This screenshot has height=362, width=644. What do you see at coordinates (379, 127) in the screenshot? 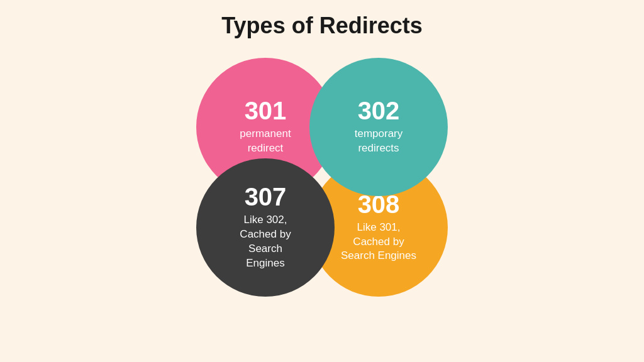
I see `circle-302: 302 temporaryredirects` at bounding box center [379, 127].